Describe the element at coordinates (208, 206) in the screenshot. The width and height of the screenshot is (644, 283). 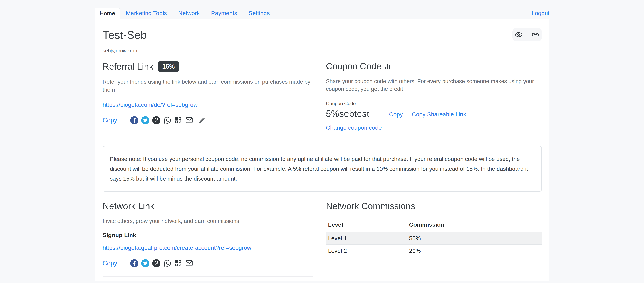
I see `network-link-heading: Network Link` at that location.